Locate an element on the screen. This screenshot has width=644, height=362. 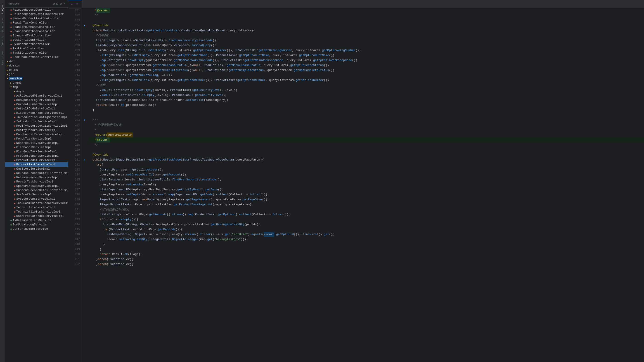
sidebar-item-producttaskserviceimpl: ◉ProductTaskServiceImpl is located at coordinates (36, 164).